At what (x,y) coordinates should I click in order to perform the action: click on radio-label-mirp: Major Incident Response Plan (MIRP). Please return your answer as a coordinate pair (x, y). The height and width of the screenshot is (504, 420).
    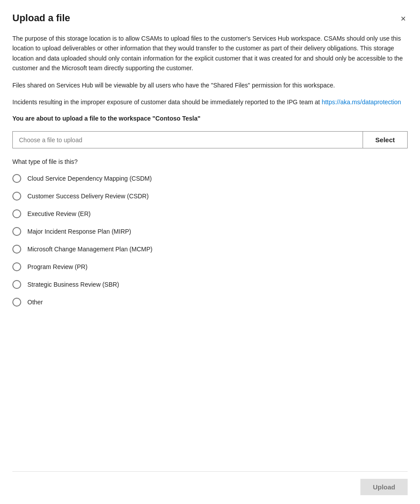
    Looking at the image, I should click on (79, 231).